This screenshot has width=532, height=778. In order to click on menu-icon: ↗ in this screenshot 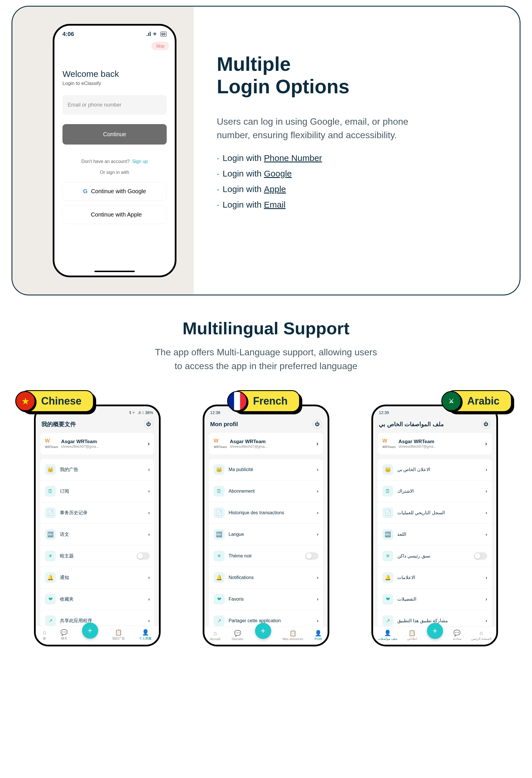, I will do `click(388, 621)`.